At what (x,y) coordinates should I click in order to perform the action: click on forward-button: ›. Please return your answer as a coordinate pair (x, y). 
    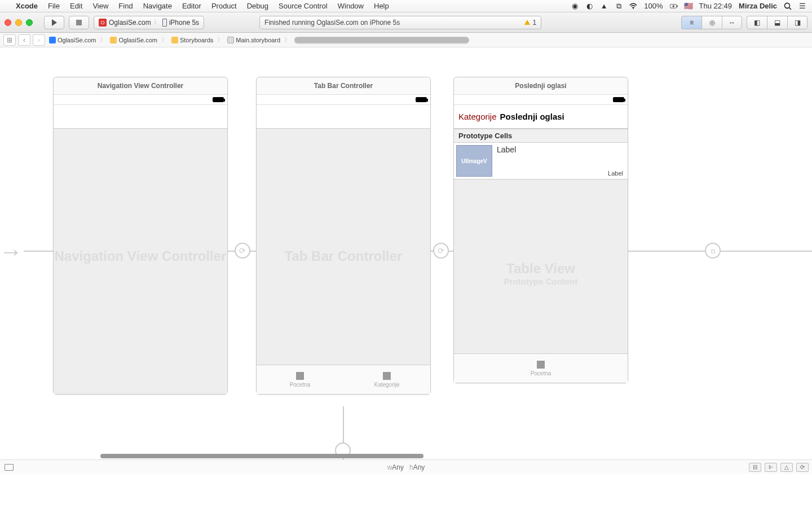
    Looking at the image, I should click on (39, 40).